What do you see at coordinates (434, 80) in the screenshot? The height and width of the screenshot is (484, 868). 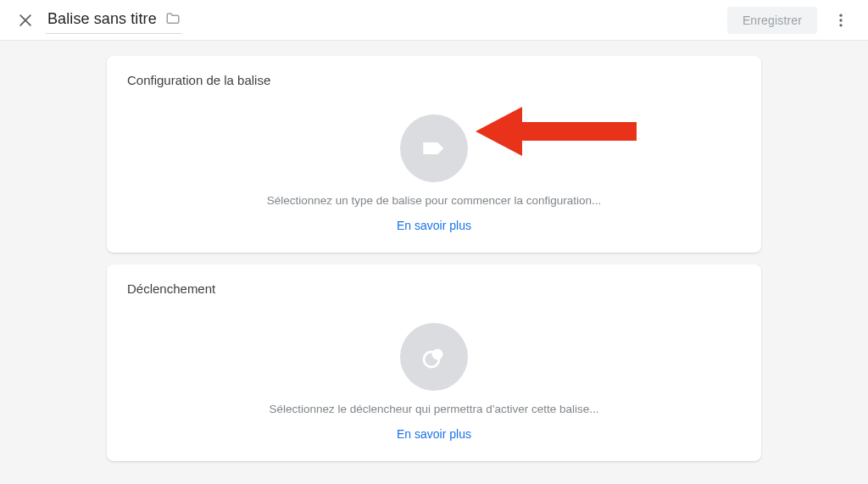 I see `card-title: Configuration de la balise` at bounding box center [434, 80].